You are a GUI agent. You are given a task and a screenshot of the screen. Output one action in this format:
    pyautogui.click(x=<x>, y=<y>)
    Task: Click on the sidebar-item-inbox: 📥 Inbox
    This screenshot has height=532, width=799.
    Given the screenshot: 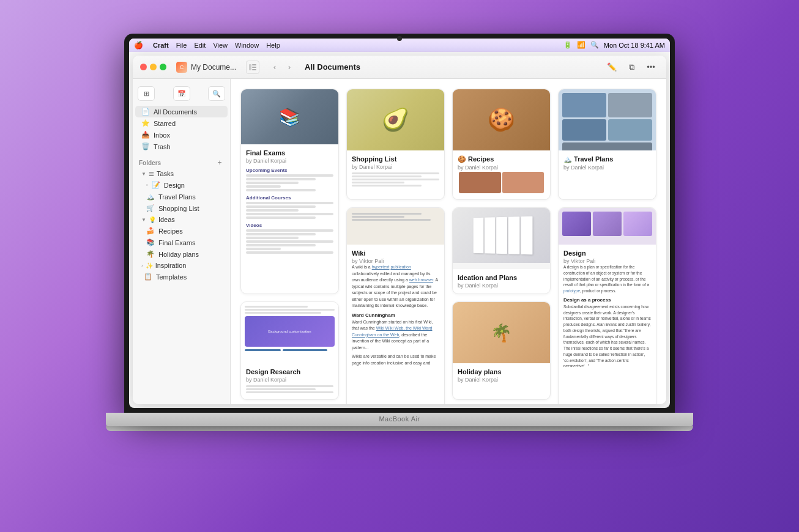 What is the action you would take?
    pyautogui.click(x=181, y=135)
    